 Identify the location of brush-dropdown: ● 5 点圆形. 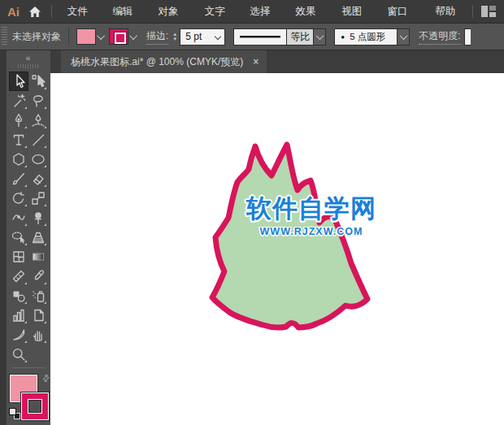
(372, 37).